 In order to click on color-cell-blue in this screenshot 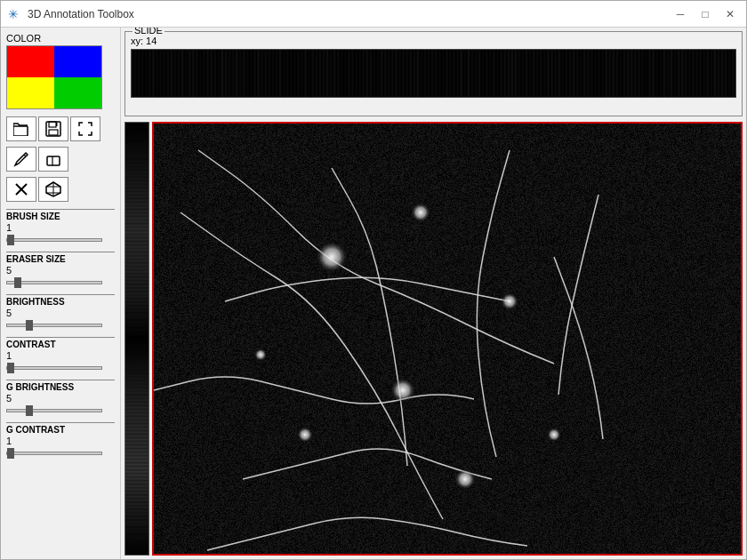, I will do `click(78, 62)`.